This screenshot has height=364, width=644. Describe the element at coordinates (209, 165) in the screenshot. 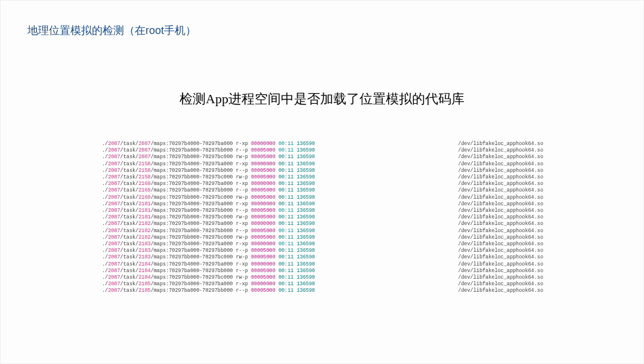

I see `maps-line-left: ./2087/task/2158/maps:70297b4000-70297ba…` at that location.